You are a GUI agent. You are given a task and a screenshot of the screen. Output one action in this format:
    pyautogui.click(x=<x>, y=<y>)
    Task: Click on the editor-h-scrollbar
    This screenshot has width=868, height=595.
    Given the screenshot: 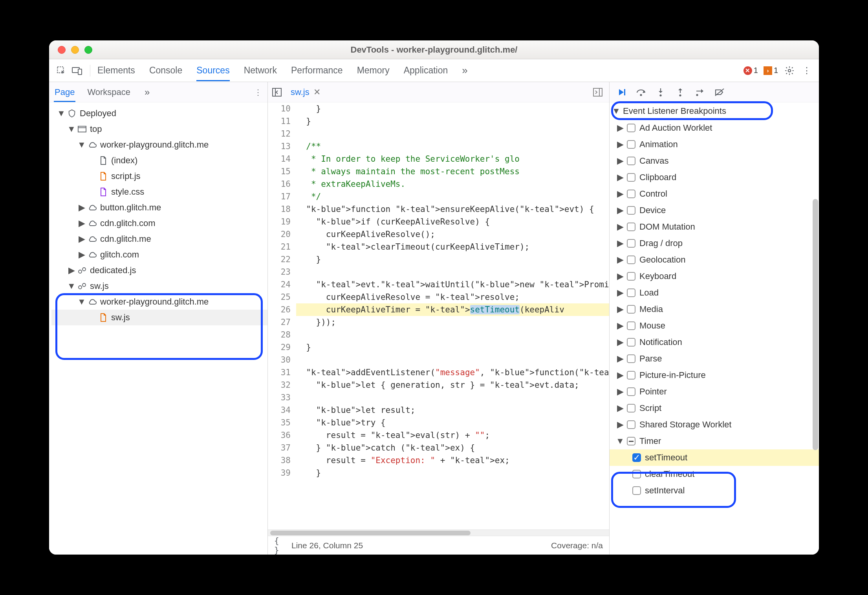 What is the action you would take?
    pyautogui.click(x=438, y=533)
    